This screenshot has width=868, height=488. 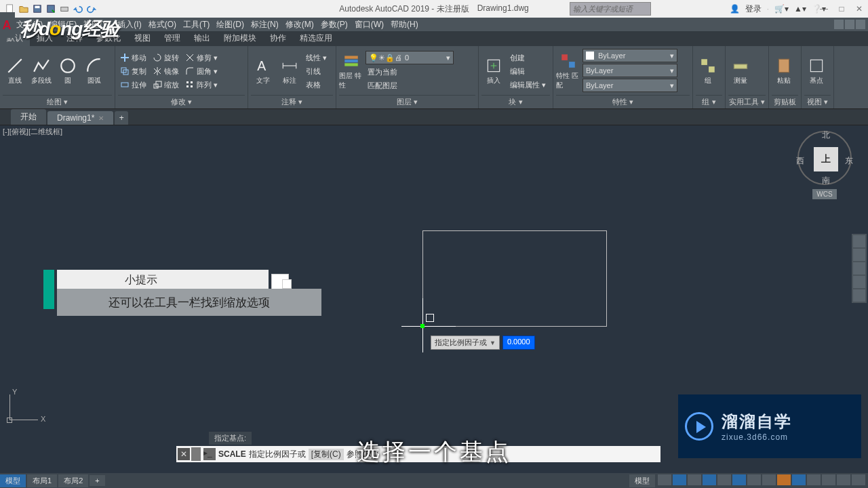 What do you see at coordinates (316, 58) in the screenshot?
I see `linear-button: 线性▾` at bounding box center [316, 58].